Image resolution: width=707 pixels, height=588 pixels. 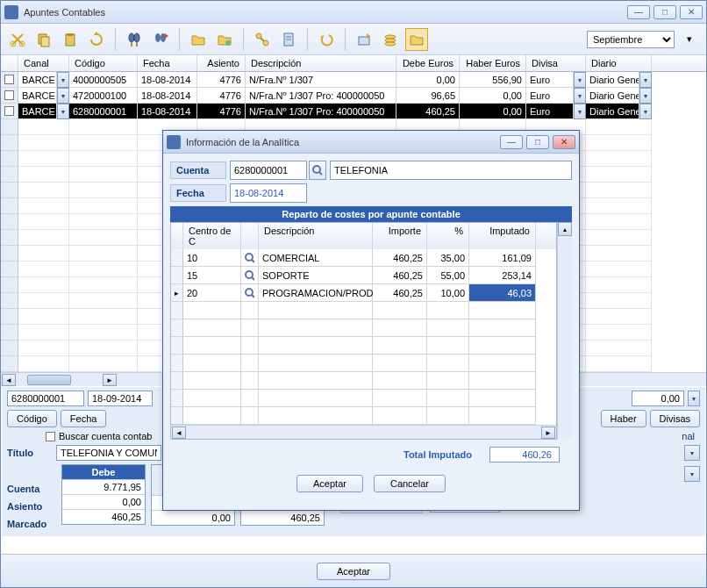 I want to click on buscar-checkbox, so click(x=51, y=437).